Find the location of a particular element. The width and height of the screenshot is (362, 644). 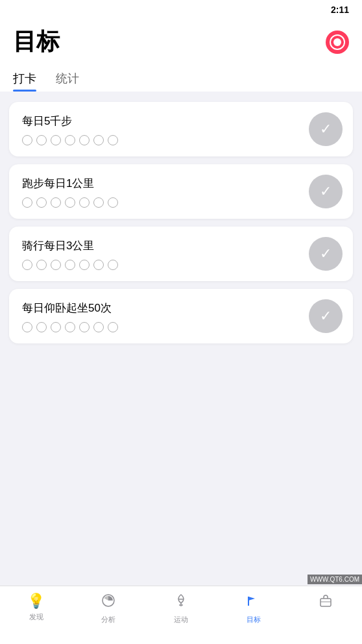

sport-icon is located at coordinates (181, 602).